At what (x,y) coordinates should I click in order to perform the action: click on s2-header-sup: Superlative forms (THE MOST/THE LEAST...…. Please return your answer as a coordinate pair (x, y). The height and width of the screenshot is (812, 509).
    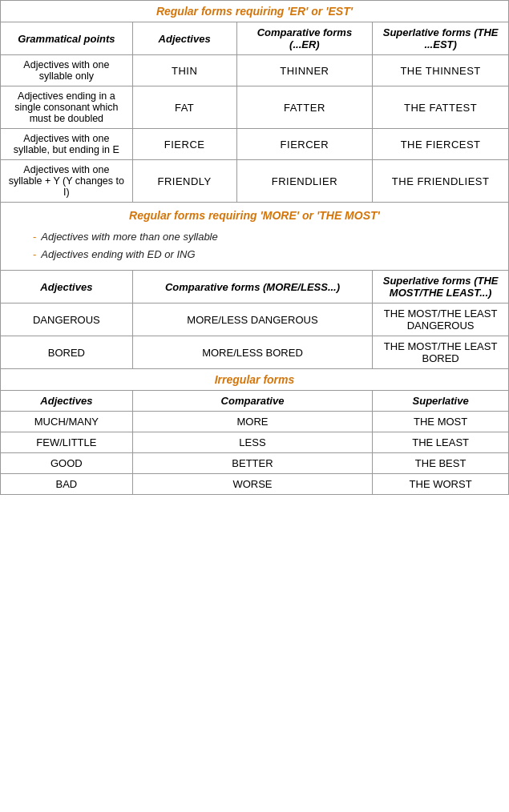
    Looking at the image, I should click on (441, 287).